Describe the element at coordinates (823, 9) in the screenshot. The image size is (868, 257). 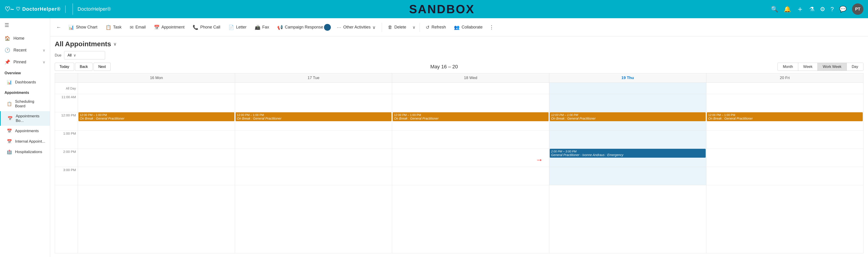
I see `settings-icon: ⚙` at that location.